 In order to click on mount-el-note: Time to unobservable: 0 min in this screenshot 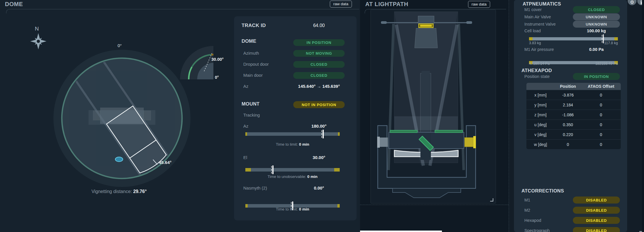, I will do `click(293, 177)`.